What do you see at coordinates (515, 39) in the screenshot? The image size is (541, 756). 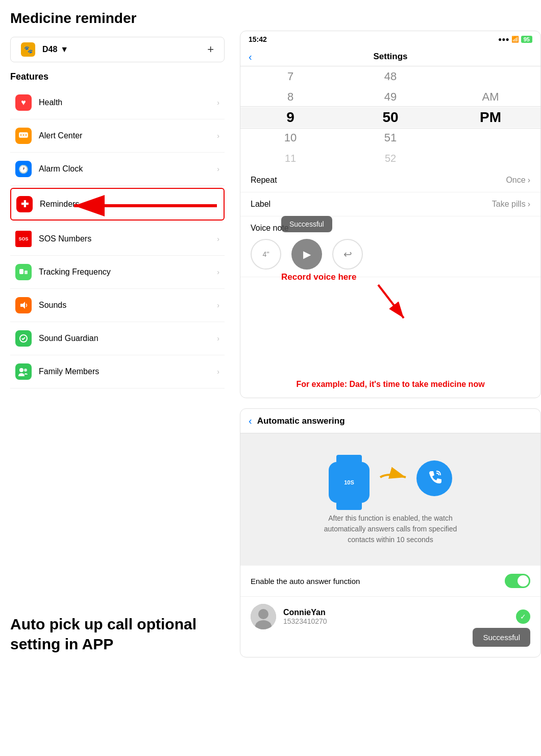 I see `status-icons: ●●● 📶 95` at bounding box center [515, 39].